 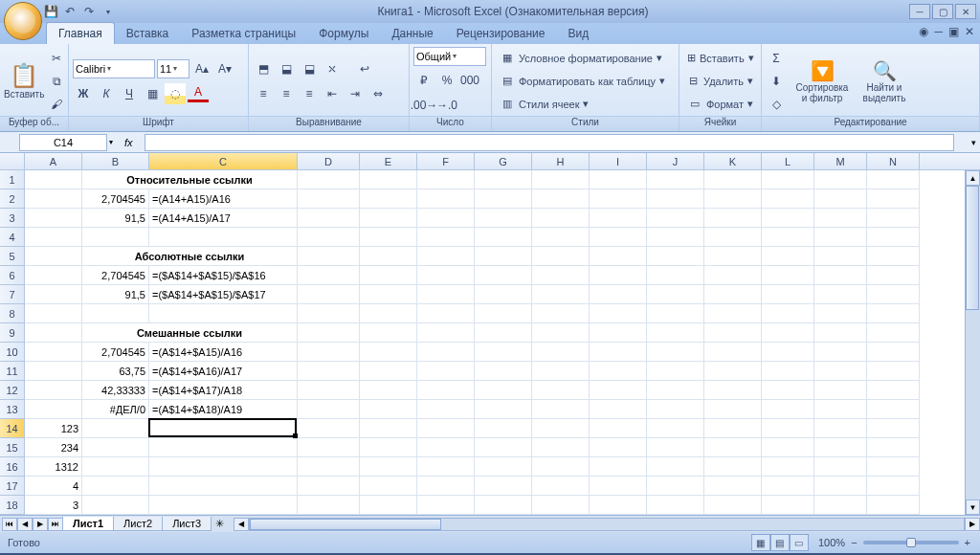 I want to click on cell-M13, so click(x=840, y=410).